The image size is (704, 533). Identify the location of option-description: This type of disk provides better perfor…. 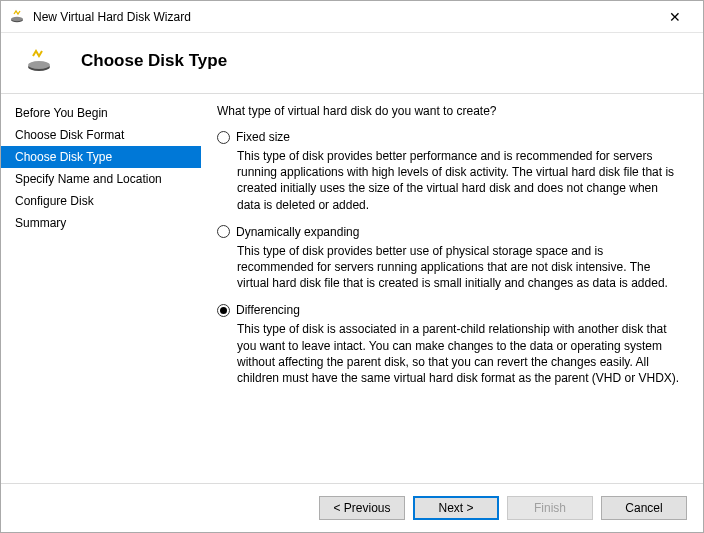
(459, 180).